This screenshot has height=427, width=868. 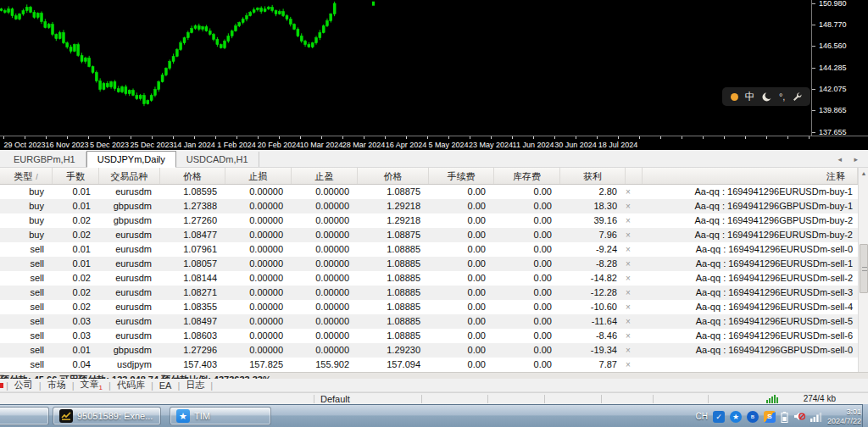 I want to click on tray-clock: 3:01 2024/7/22, so click(x=844, y=416).